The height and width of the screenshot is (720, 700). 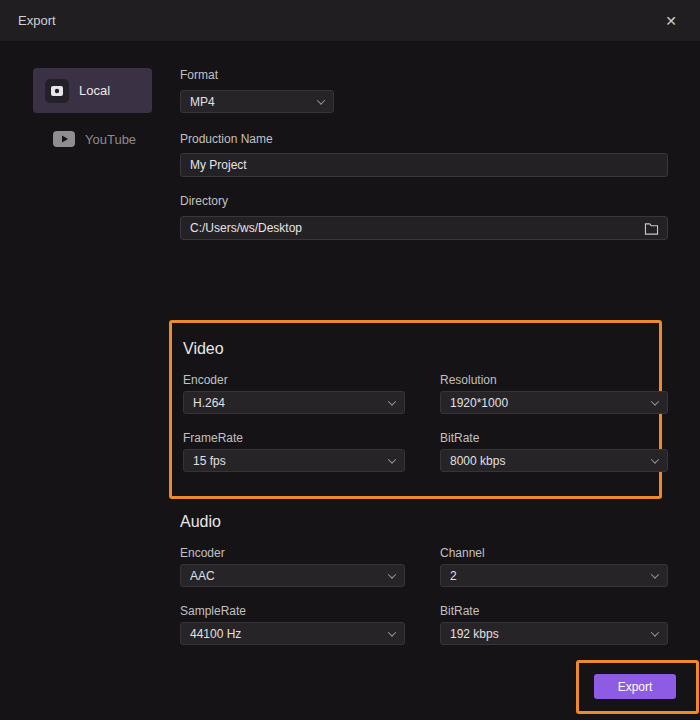 I want to click on production-name-input, so click(x=424, y=165).